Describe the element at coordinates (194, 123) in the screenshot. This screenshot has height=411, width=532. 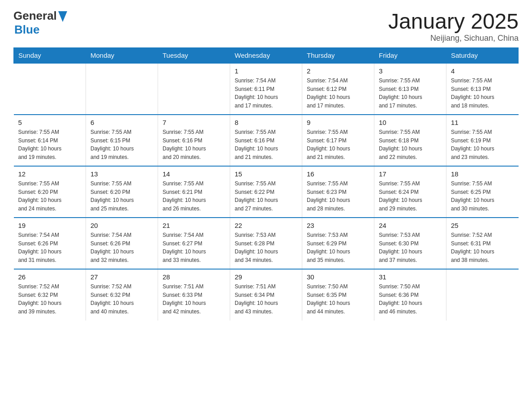
I see `day-number: 7` at that location.